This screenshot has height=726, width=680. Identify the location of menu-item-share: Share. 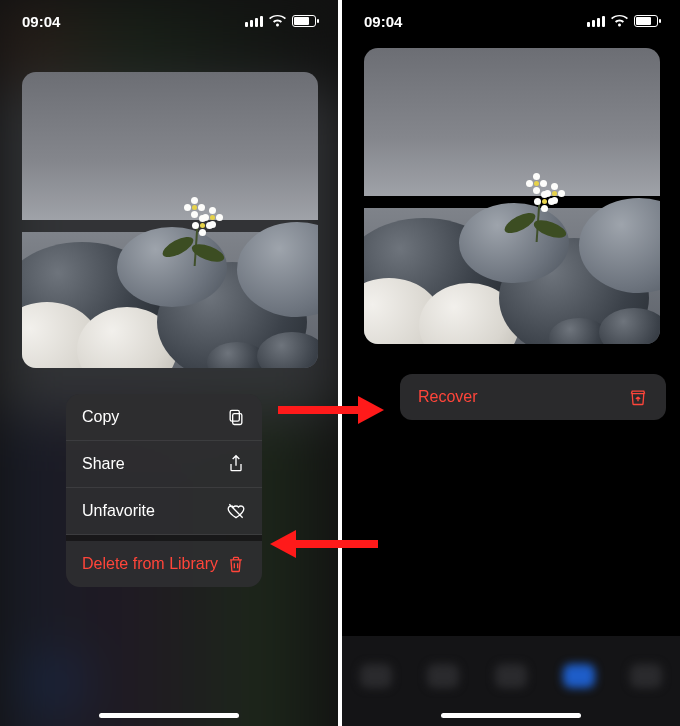
(164, 464).